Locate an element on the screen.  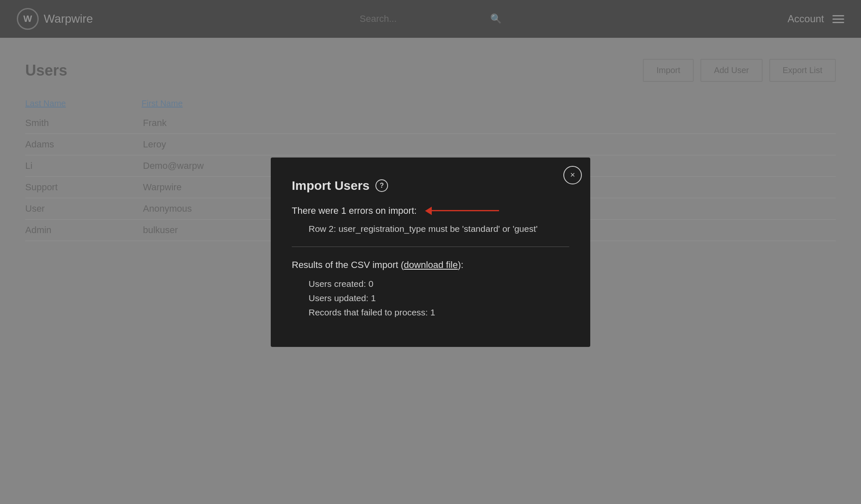
import-users-modal: × Import Users ? There were 1 errors on … is located at coordinates (430, 252).